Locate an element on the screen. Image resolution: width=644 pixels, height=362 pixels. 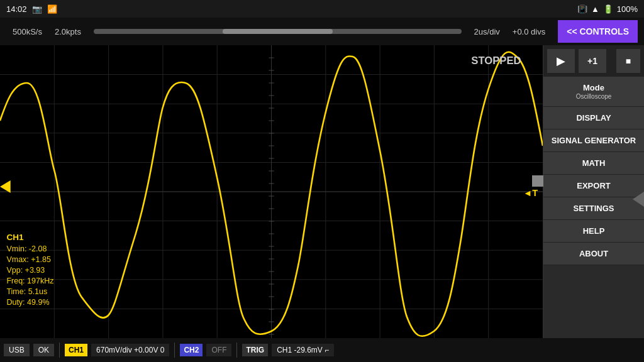
sample-rate: 500kS/s is located at coordinates (28, 31).